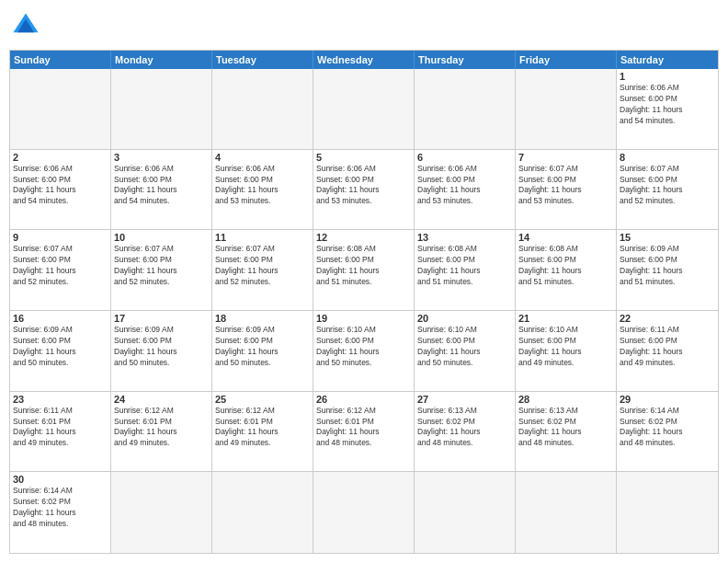 This screenshot has height=563, width=728. What do you see at coordinates (465, 351) in the screenshot?
I see `calendar-cell: 20Sunrise: 6:10 AM Sunset: 6:00 PM Dayli…` at bounding box center [465, 351].